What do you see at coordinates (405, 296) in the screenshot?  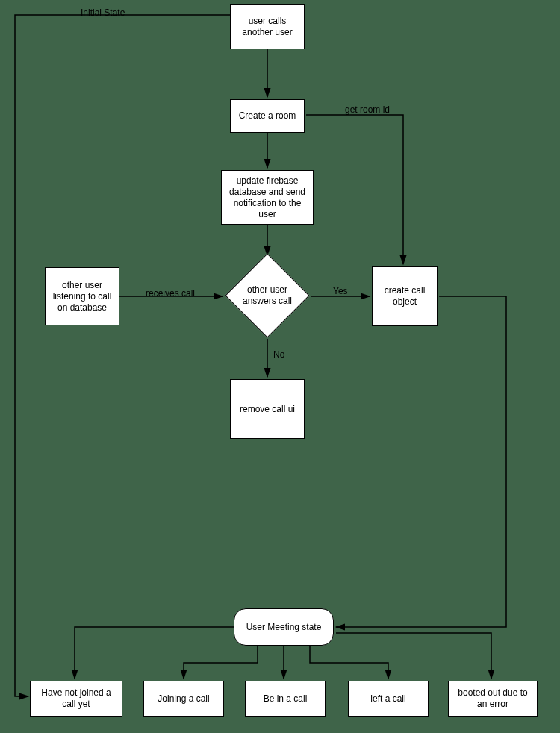 I see `node-create-call-object: create call object` at bounding box center [405, 296].